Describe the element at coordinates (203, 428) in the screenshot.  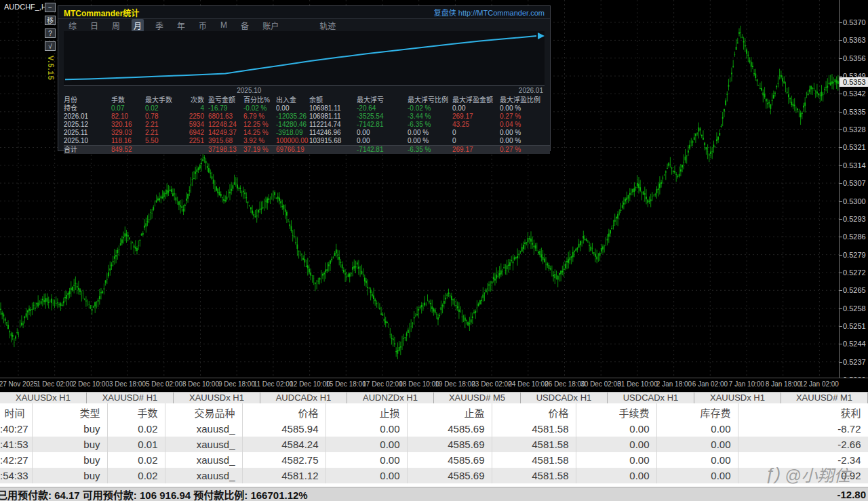
I see `order-cell: xauusd_` at that location.